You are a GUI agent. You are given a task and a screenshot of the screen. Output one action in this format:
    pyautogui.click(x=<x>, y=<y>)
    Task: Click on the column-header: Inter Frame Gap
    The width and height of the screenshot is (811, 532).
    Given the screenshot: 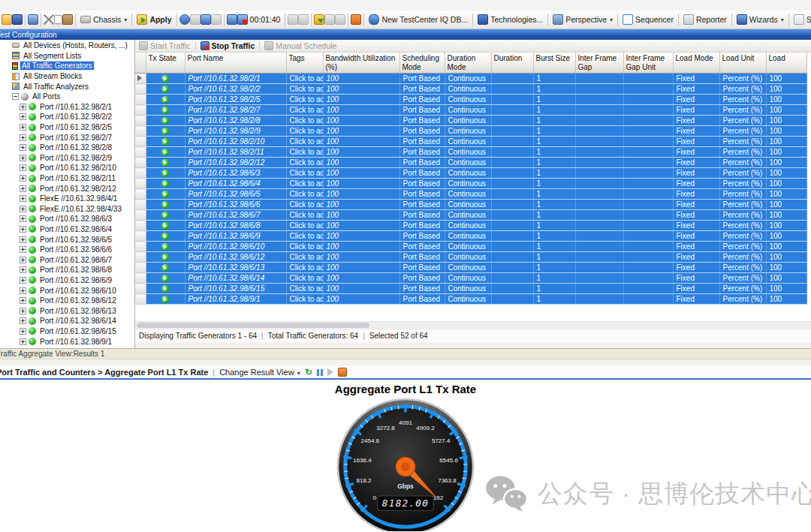 What is the action you would take?
    pyautogui.click(x=599, y=63)
    